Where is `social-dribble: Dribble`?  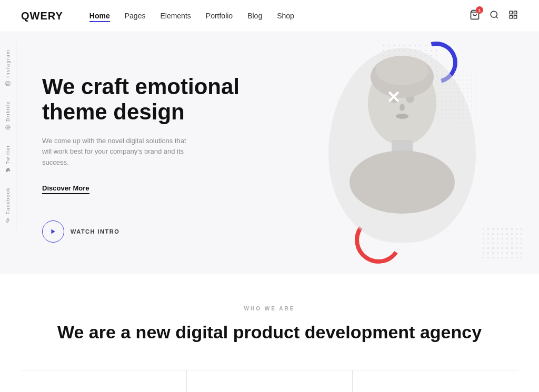 social-dribble: Dribble is located at coordinates (8, 116).